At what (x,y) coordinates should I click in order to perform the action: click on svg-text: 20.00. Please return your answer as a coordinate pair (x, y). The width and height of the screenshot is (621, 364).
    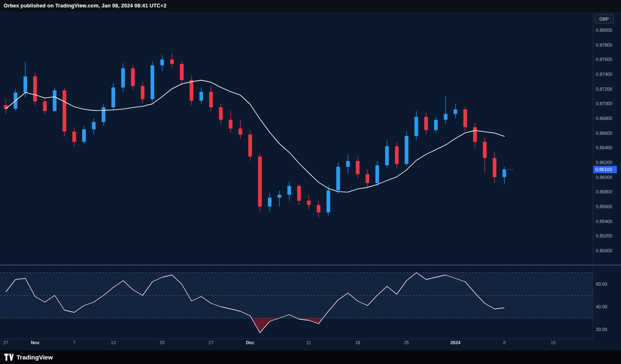
    Looking at the image, I should click on (602, 329).